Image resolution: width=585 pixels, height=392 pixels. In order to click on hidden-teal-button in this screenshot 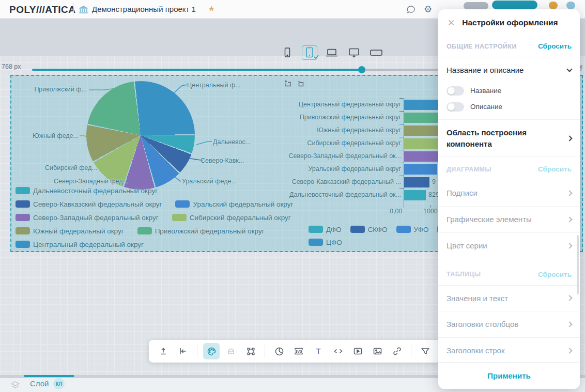, I will do `click(515, 5)`.